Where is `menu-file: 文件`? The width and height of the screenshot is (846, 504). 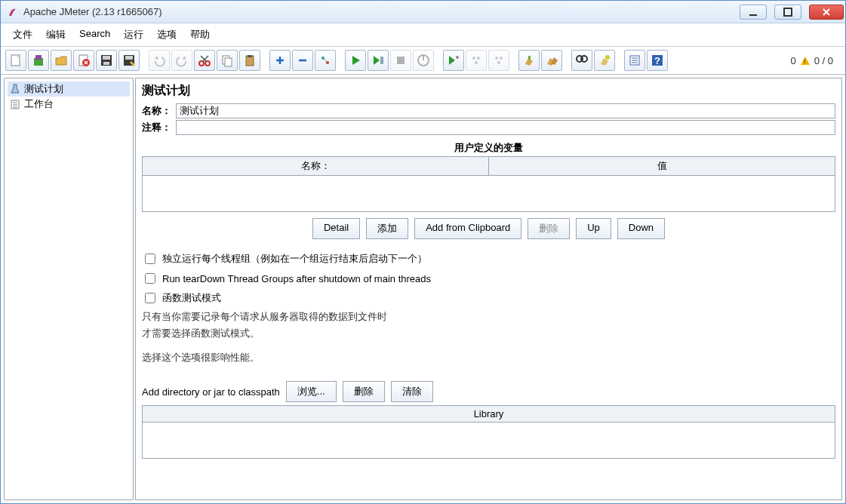 menu-file: 文件 is located at coordinates (23, 35).